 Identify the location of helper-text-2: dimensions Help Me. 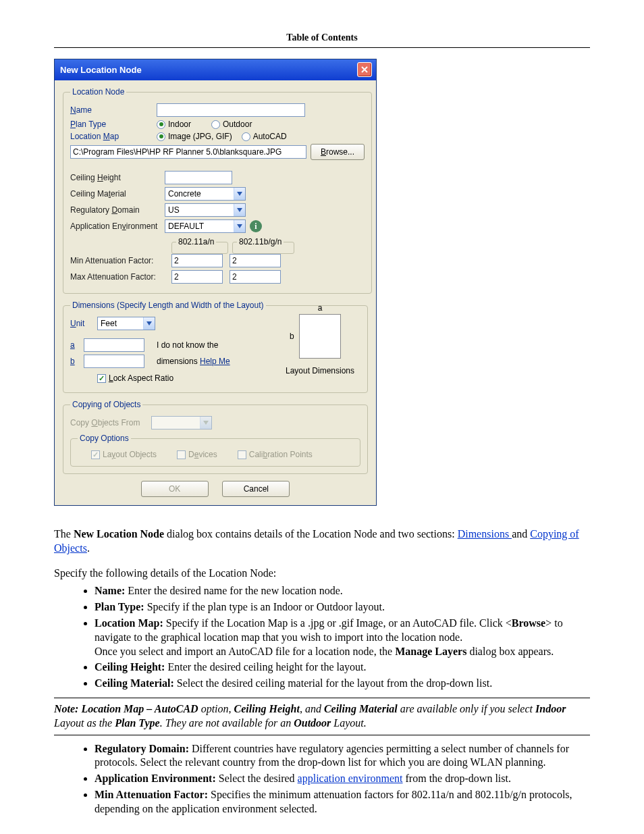
(193, 361).